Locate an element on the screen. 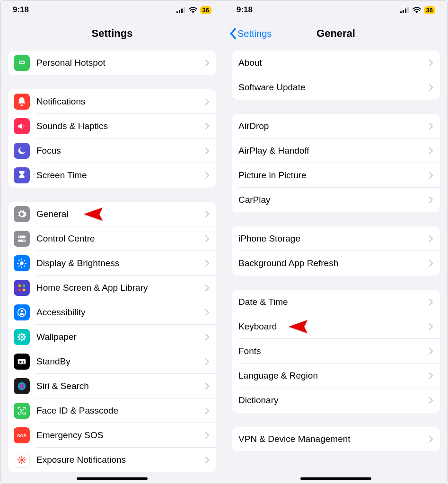 The height and width of the screenshot is (484, 448). row-display: Display & Brightness is located at coordinates (112, 263).